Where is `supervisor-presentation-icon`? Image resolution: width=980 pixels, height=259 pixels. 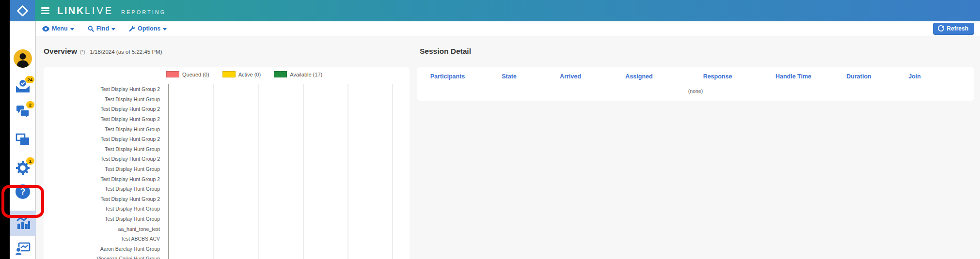
supervisor-presentation-icon is located at coordinates (23, 249).